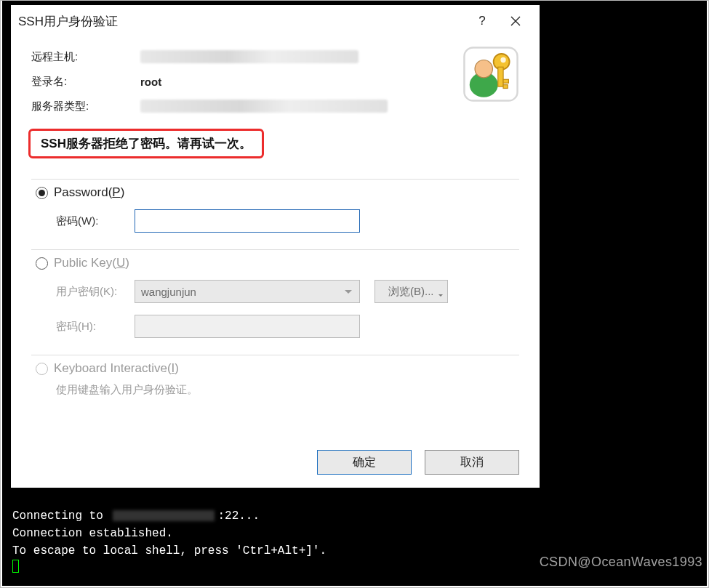 The width and height of the screenshot is (709, 588). What do you see at coordinates (86, 81) in the screenshot?
I see `login-label: 登录名:` at bounding box center [86, 81].